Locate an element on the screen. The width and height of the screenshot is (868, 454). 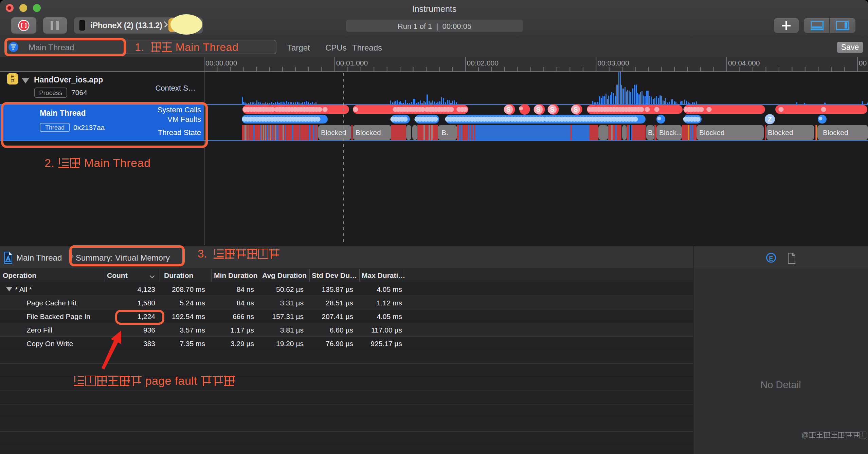
svg-text: Z is located at coordinates (770, 119).